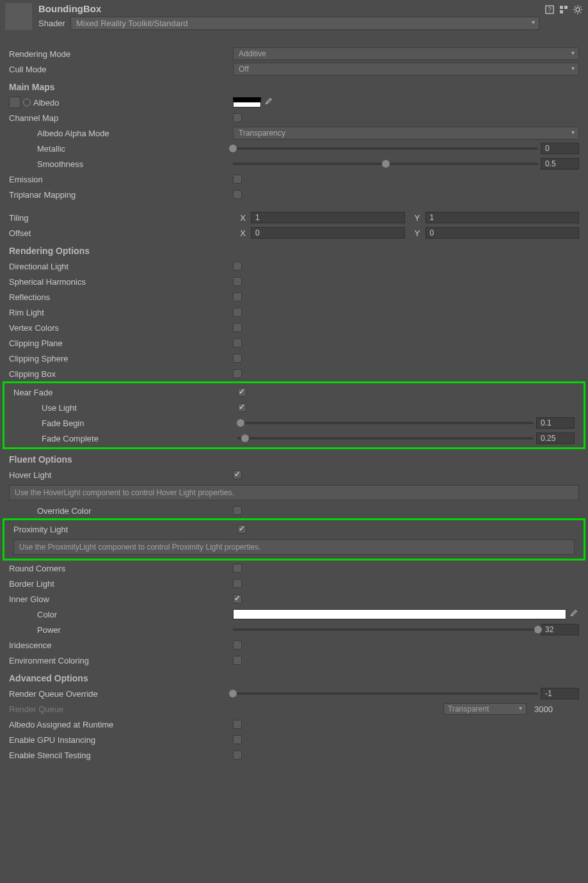 The width and height of the screenshot is (588, 883). What do you see at coordinates (237, 282) in the screenshot?
I see `spherical-harmonics-checkbox` at bounding box center [237, 282].